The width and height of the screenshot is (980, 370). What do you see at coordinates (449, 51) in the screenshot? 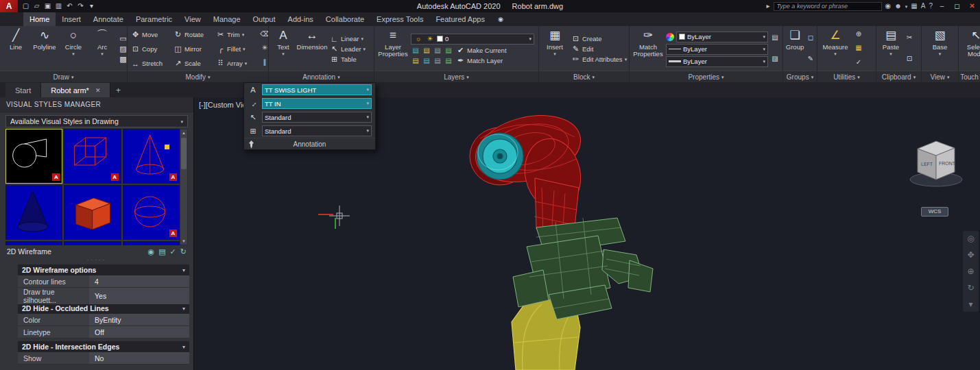
I see `layer-lock-icon: ▤` at bounding box center [449, 51].